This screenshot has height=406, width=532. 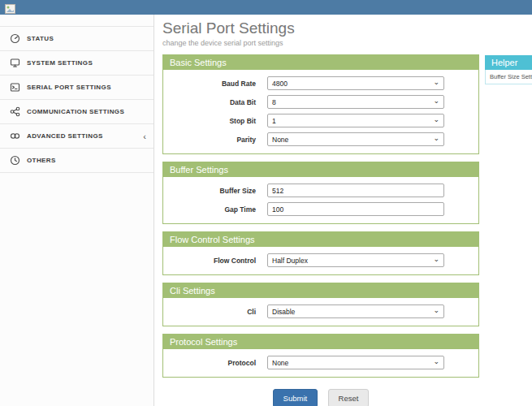 What do you see at coordinates (321, 200) in the screenshot?
I see `section-body: Buffer Size Gap Time` at bounding box center [321, 200].